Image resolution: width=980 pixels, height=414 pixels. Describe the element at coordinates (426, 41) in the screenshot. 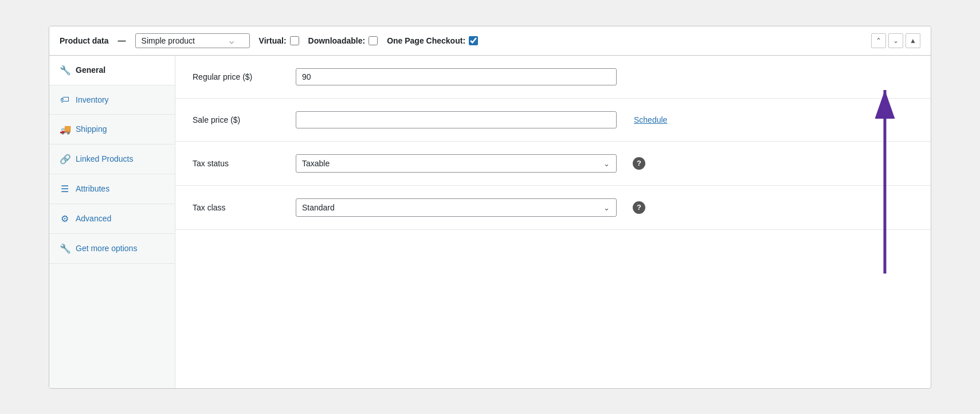

I see `one-page-checkout-label: One Page Checkout:` at that location.